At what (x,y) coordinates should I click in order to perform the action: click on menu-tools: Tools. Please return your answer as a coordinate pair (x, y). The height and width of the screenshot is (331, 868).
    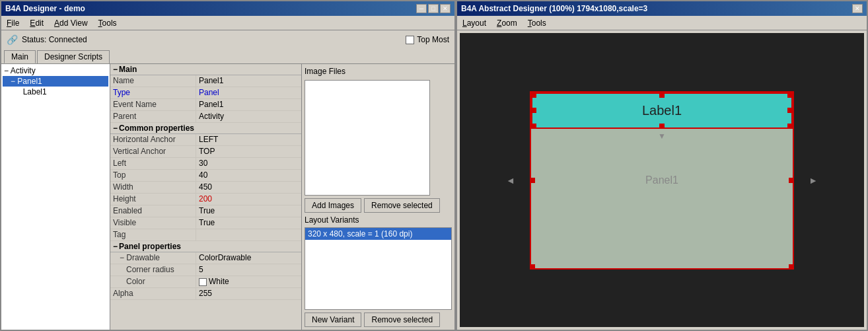
    Looking at the image, I should click on (108, 23).